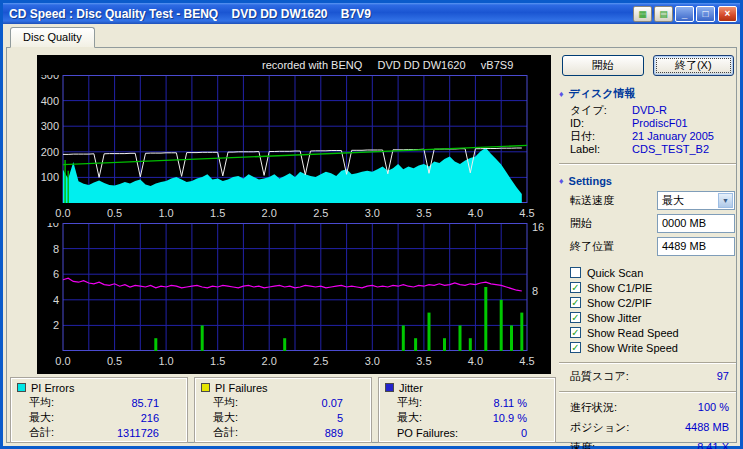 This screenshot has height=449, width=743. What do you see at coordinates (684, 14) in the screenshot?
I see `minimize-button: _` at bounding box center [684, 14].